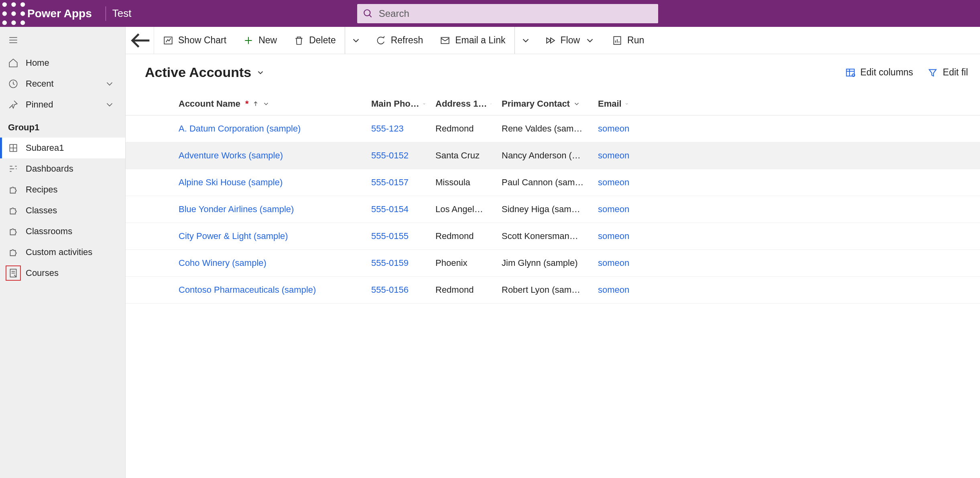 Image resolution: width=980 pixels, height=478 pixels. I want to click on sidebar-item-classes: Classes, so click(63, 211).